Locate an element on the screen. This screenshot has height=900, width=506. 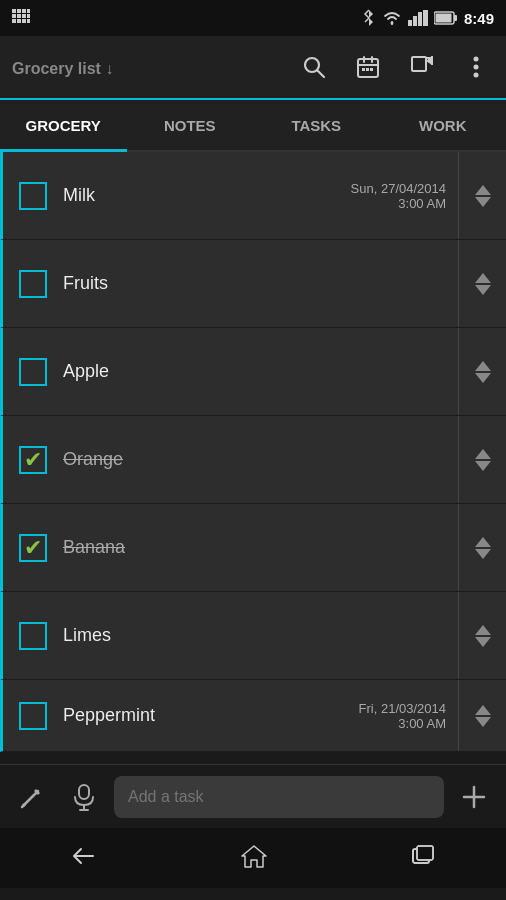
share-button is located at coordinates (422, 67).